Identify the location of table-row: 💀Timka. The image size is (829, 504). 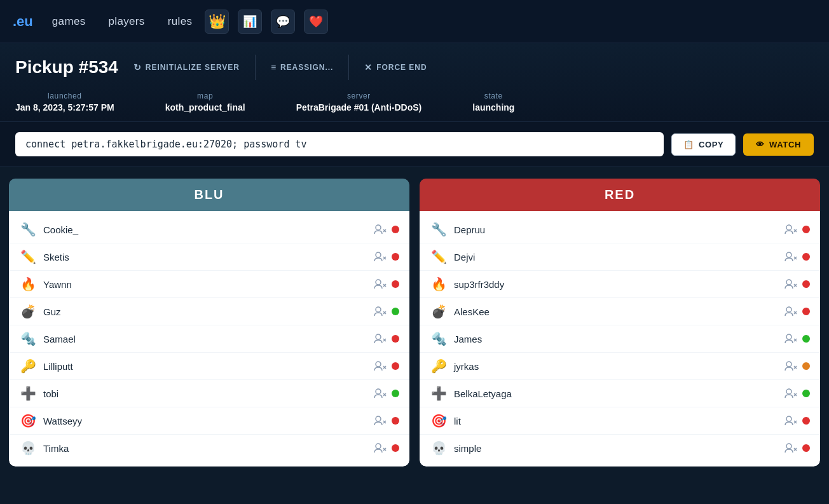
(209, 448).